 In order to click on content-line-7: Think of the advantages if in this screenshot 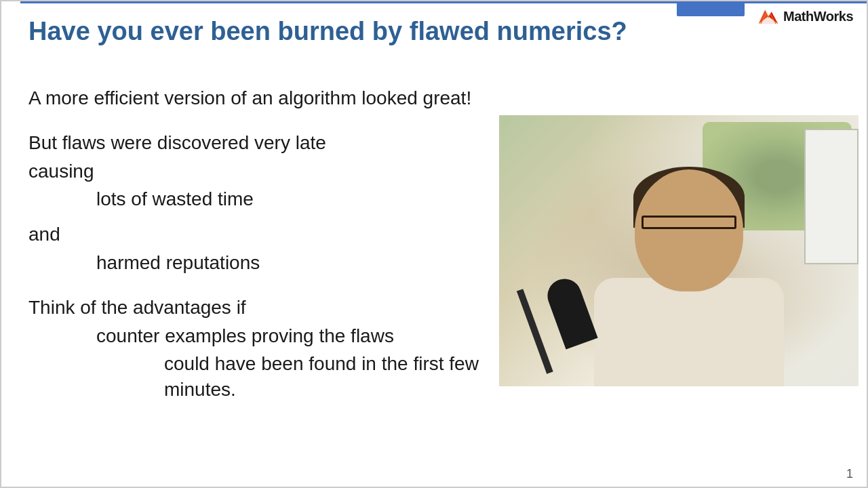, I will do `click(254, 308)`.